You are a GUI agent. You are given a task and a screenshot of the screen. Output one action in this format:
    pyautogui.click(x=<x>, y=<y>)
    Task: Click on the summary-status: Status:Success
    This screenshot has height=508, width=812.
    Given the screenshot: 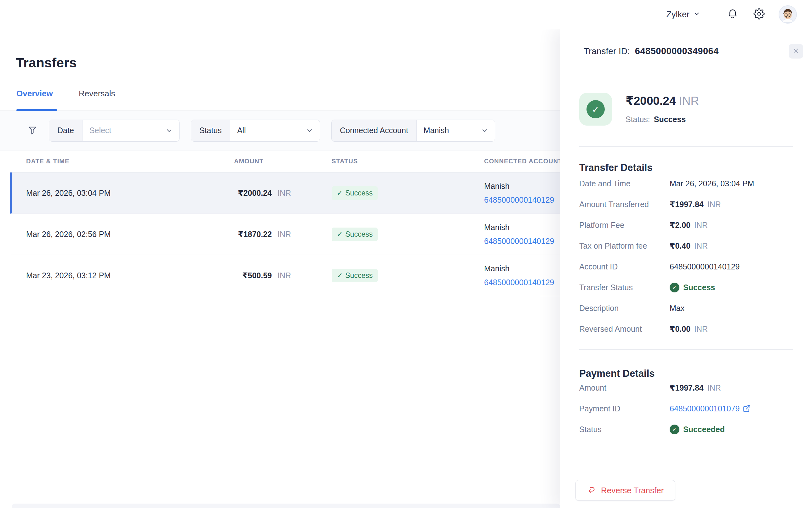 What is the action you would take?
    pyautogui.click(x=656, y=120)
    